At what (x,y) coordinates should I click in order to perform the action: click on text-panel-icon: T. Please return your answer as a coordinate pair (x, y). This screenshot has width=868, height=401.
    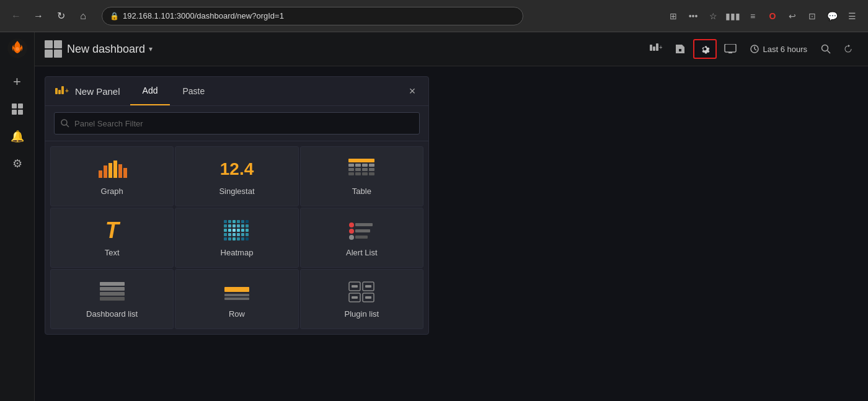
    Looking at the image, I should click on (112, 231).